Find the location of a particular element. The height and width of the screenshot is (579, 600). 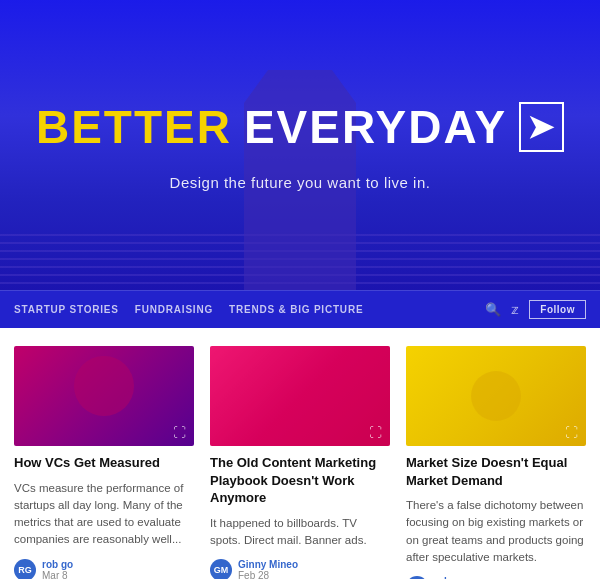

author-date: Mar 8 is located at coordinates (58, 574).